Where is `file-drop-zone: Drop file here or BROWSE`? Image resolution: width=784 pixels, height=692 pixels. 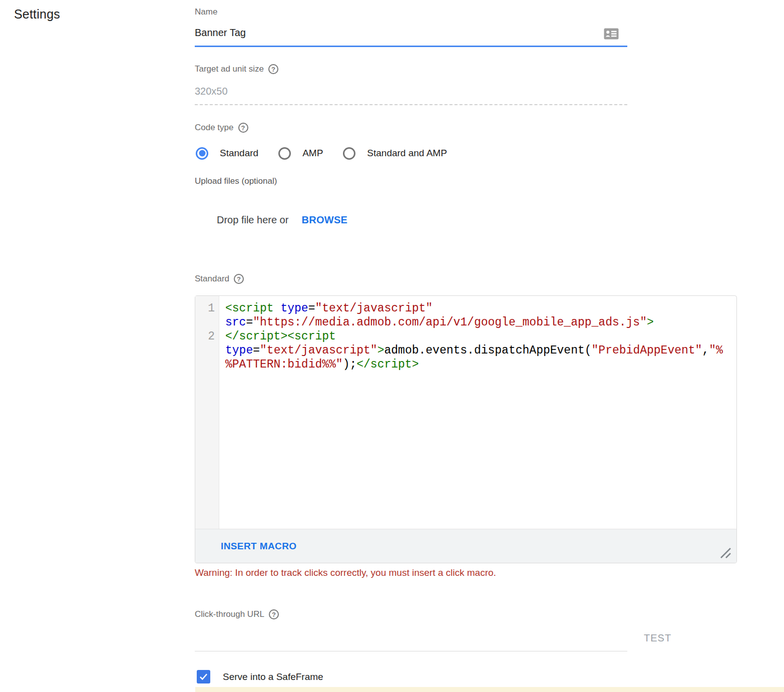
file-drop-zone: Drop file here or BROWSE is located at coordinates (282, 220).